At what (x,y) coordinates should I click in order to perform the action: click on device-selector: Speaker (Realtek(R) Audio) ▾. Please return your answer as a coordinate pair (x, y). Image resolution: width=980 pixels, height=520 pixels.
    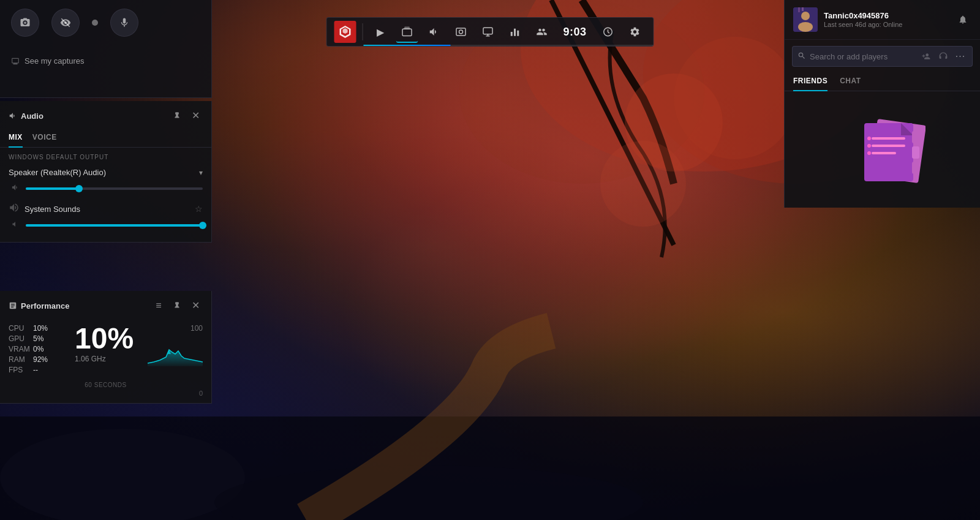
    Looking at the image, I should click on (105, 173).